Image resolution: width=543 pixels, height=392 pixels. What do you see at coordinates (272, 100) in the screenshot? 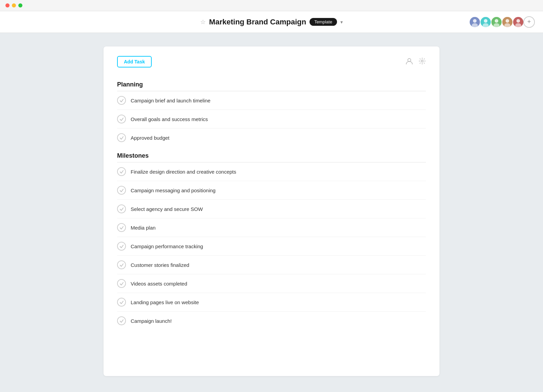
I see `task-item: Campaign brief and launch timeline` at bounding box center [272, 100].